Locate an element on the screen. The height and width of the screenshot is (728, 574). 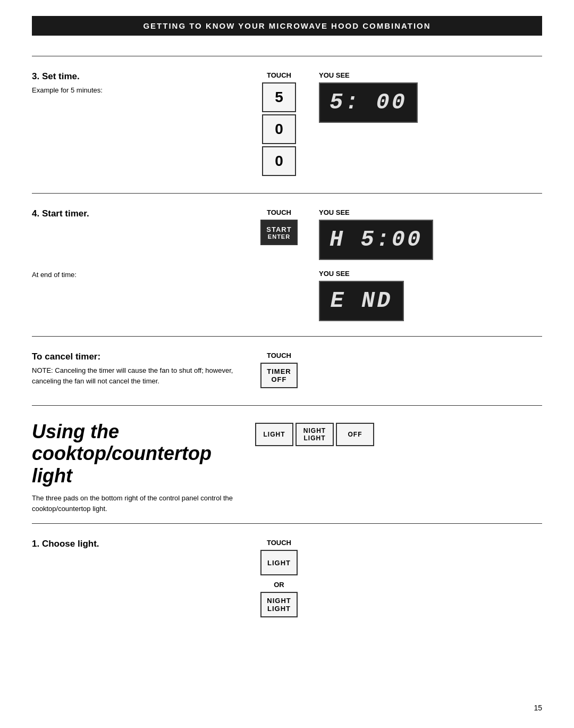
you-see-col-set: YOU SEE 5: 00 is located at coordinates (368, 97).